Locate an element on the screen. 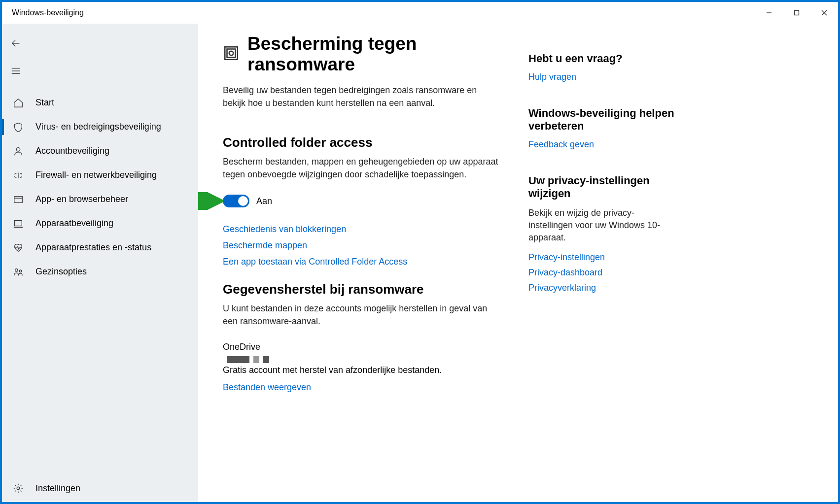 The width and height of the screenshot is (840, 504). aside-privacy-heading: Uw privacy-instellingen wijzigen is located at coordinates (602, 187).